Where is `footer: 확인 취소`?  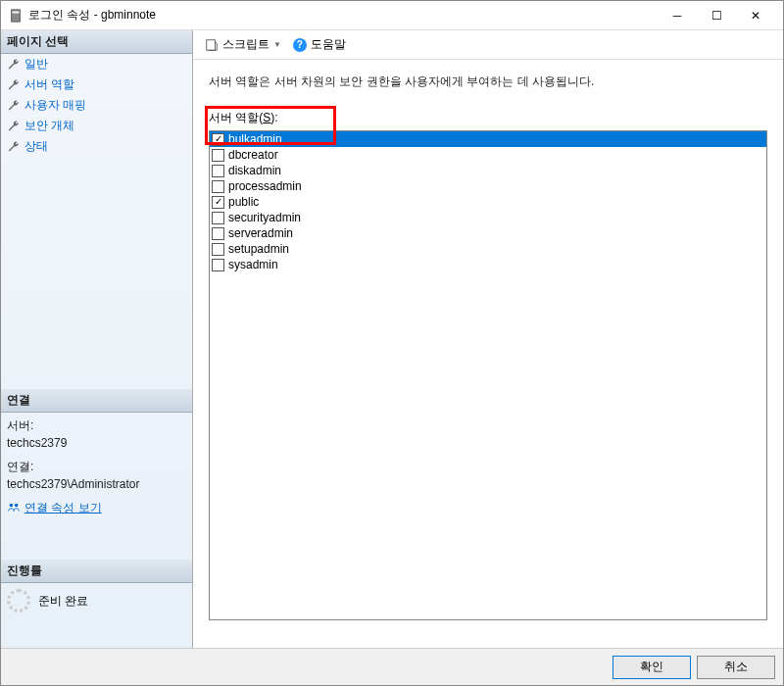
footer: 확인 취소 is located at coordinates (392, 666).